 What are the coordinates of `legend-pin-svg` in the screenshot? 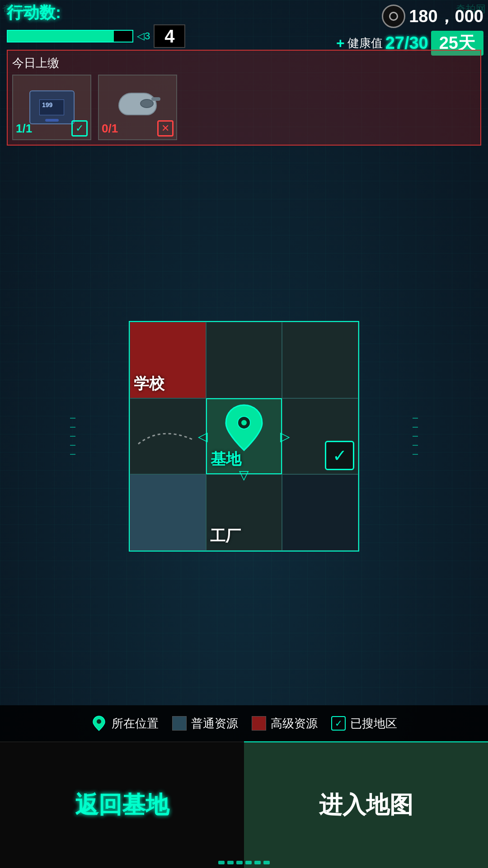 It's located at (99, 723).